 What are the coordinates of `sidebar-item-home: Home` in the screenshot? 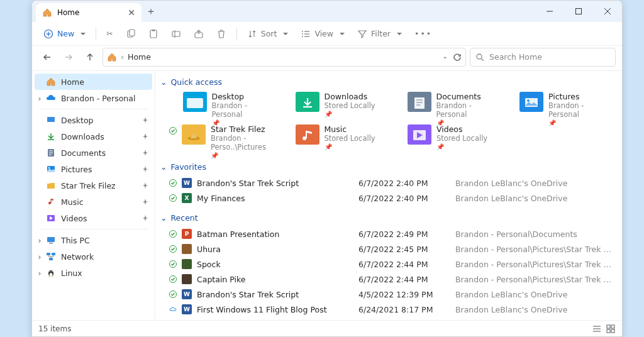 It's located at (93, 82).